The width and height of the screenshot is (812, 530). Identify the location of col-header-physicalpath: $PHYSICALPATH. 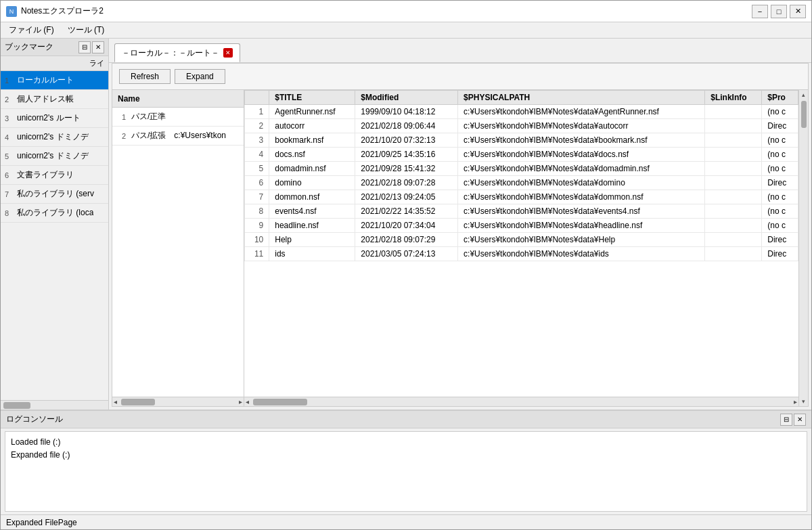
(582, 97).